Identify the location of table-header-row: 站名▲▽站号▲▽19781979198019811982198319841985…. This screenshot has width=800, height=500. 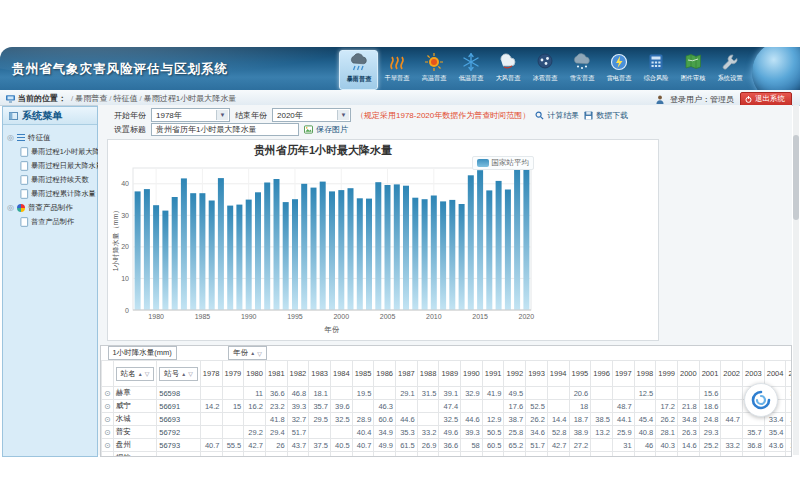
(448, 374).